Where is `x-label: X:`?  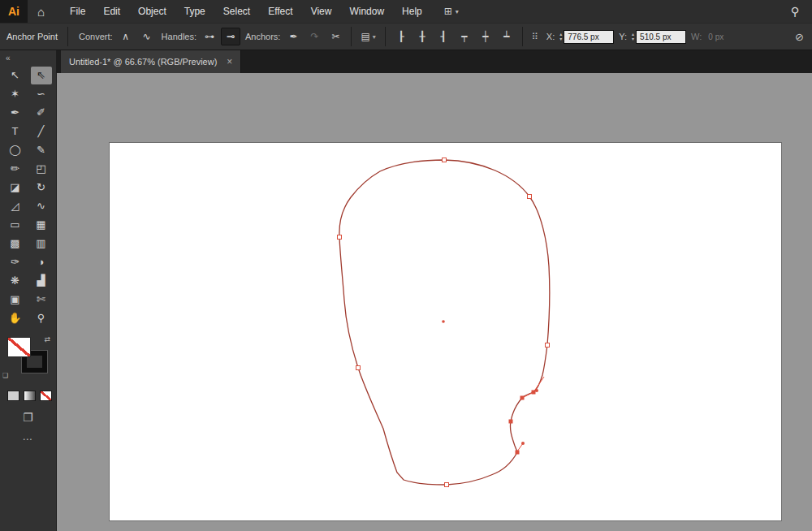 x-label: X: is located at coordinates (551, 37).